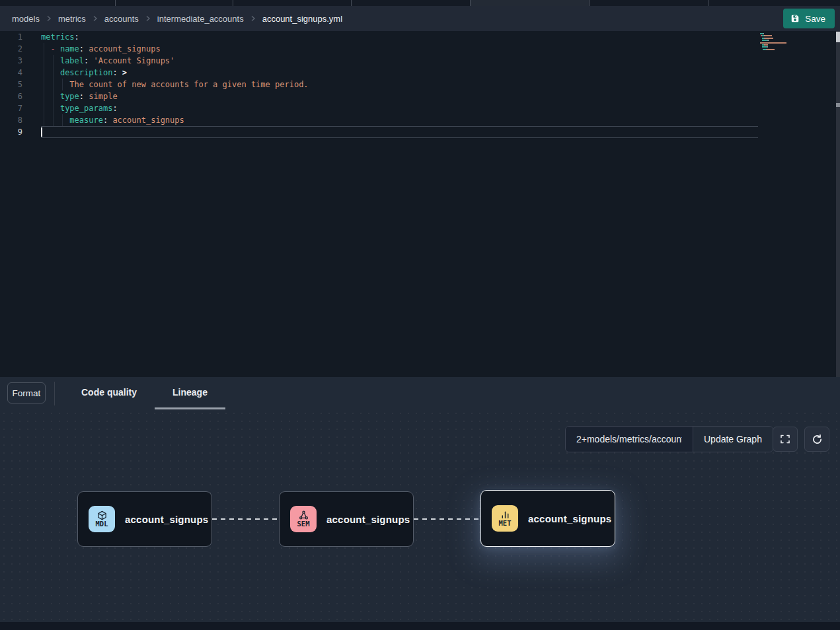 The height and width of the screenshot is (630, 840). What do you see at coordinates (11, 120) in the screenshot?
I see `line-number: 8` at bounding box center [11, 120].